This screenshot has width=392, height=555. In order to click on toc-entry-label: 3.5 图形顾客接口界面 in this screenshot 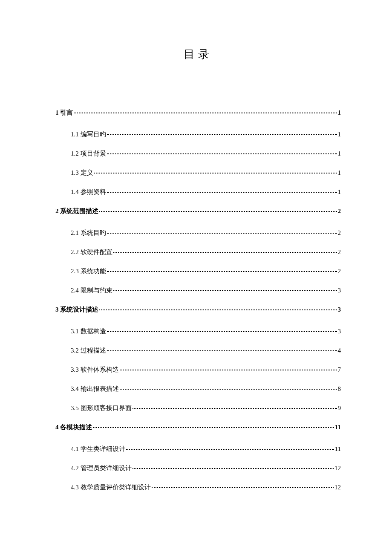, I will do `click(101, 408)`.